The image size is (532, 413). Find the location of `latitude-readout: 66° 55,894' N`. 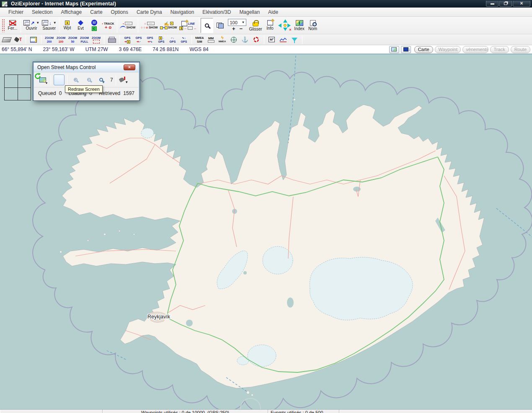

latitude-readout: 66° 55,894' N is located at coordinates (17, 49).